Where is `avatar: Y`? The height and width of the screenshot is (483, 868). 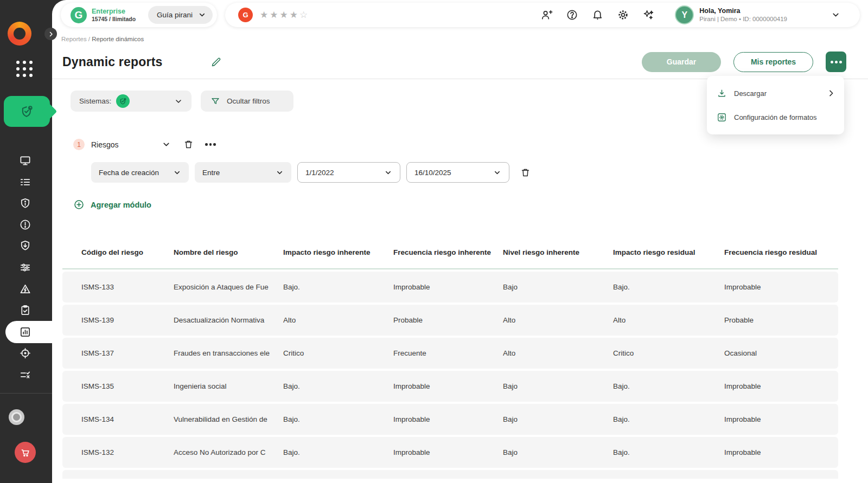 avatar: Y is located at coordinates (685, 15).